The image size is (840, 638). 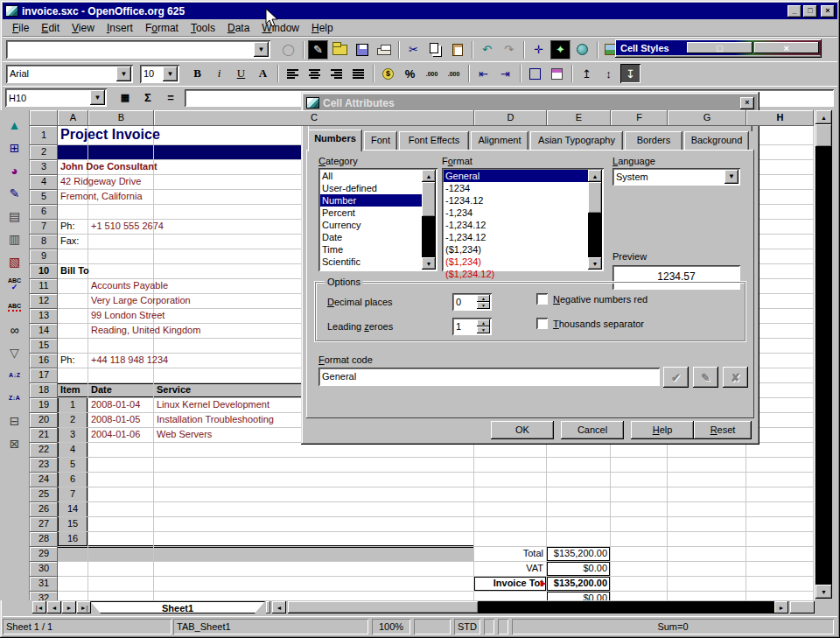 I want to click on vertical-scrollbar: ▲ ▼, so click(x=824, y=355).